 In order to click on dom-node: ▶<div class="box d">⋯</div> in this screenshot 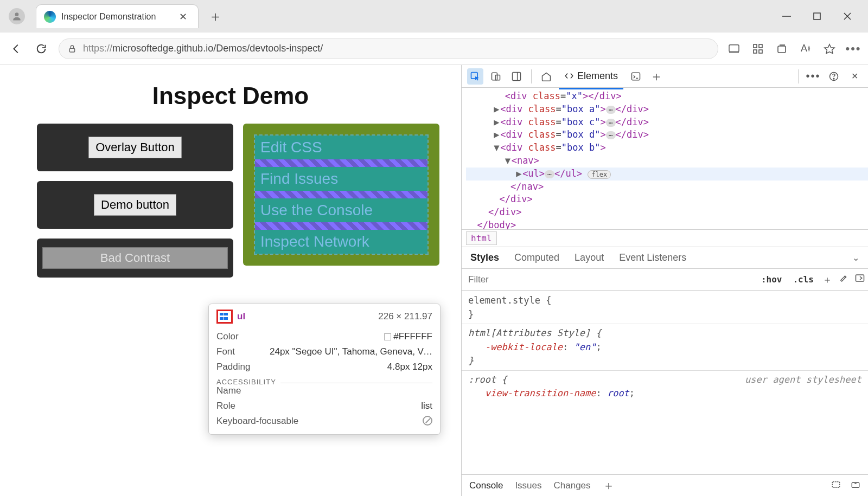, I will do `click(667, 135)`.